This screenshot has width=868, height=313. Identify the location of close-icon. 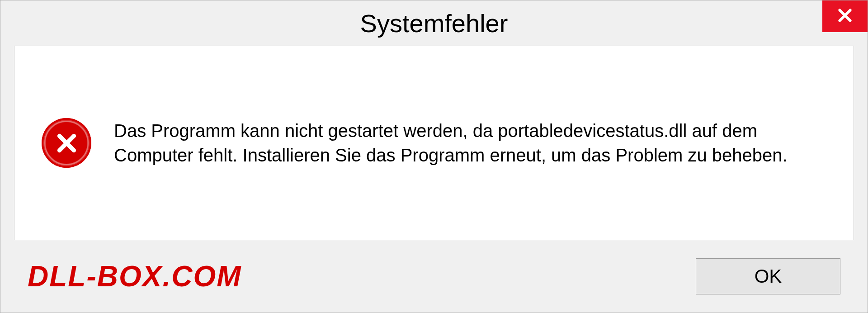
(845, 16).